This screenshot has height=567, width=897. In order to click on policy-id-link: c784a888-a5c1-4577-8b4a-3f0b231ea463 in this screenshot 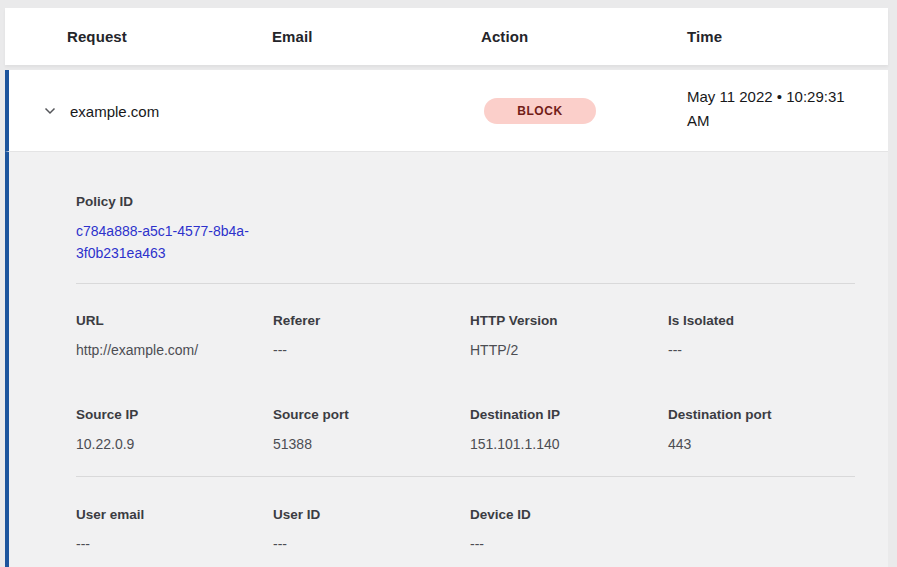, I will do `click(178, 242)`.